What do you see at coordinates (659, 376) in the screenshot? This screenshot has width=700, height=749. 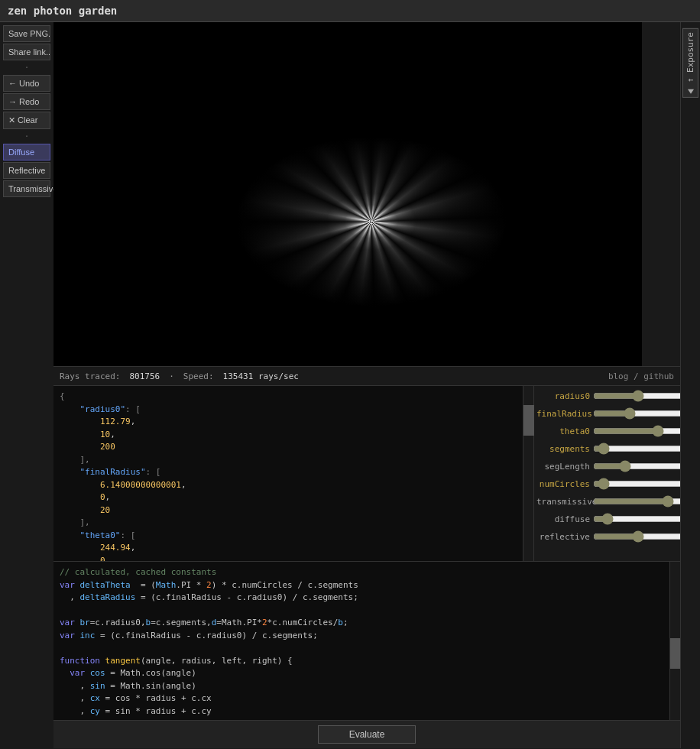 I see `github-link: github` at bounding box center [659, 376].